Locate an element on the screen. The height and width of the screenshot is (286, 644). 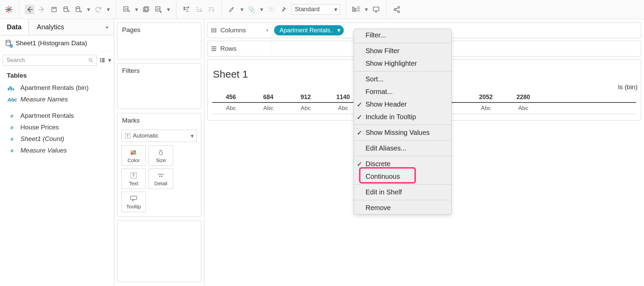
menu-discrete: ✓Discrete is located at coordinates (403, 164).